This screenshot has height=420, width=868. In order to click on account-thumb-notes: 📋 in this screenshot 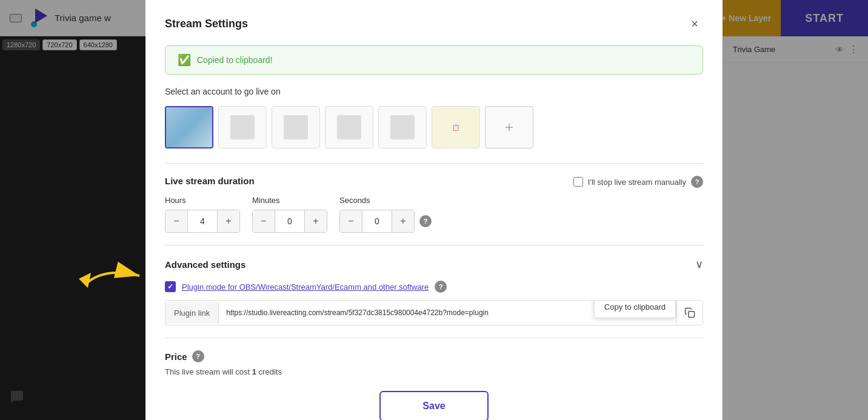, I will do `click(456, 127)`.